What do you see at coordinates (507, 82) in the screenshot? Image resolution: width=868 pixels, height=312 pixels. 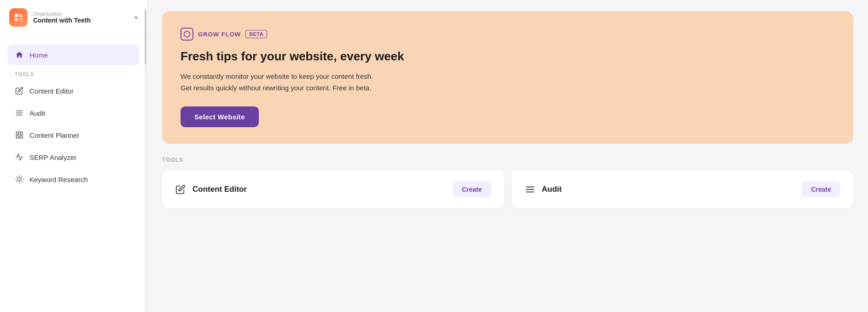 I see `grow-flow-description: We constantly monitor your website to ke…` at bounding box center [507, 82].